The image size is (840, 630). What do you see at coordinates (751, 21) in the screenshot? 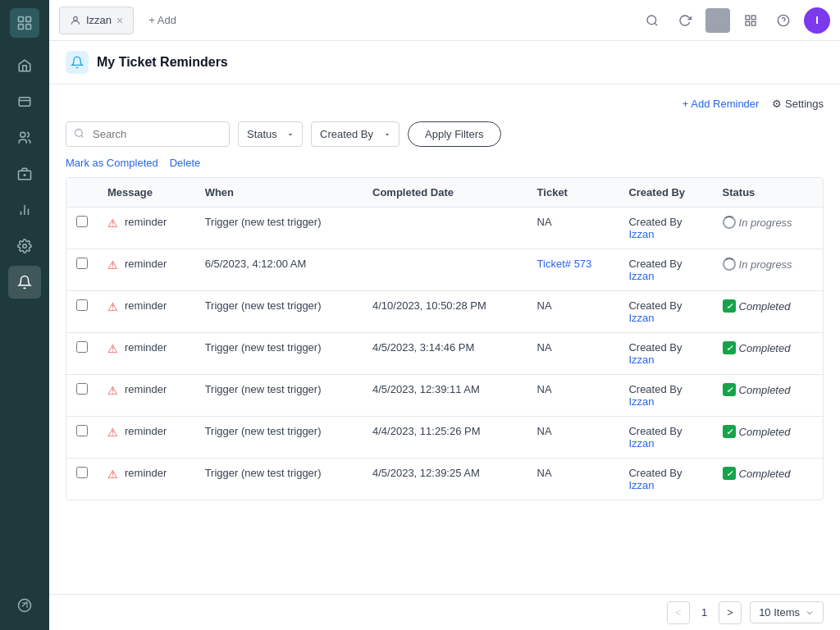
I see `grid-icon-button` at bounding box center [751, 21].